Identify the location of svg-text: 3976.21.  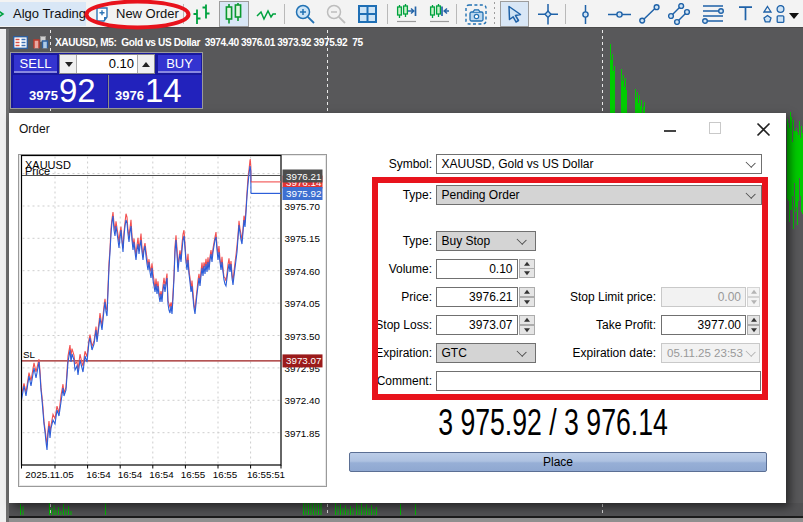
(304, 176).